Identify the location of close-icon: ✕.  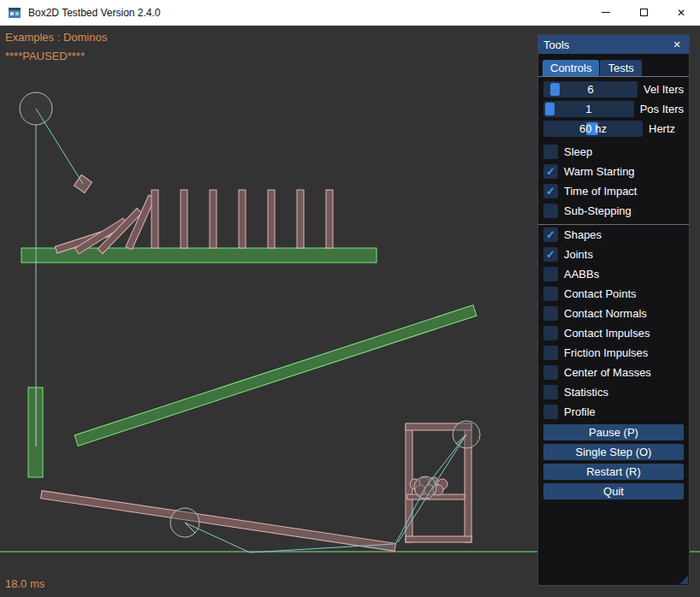
(681, 13).